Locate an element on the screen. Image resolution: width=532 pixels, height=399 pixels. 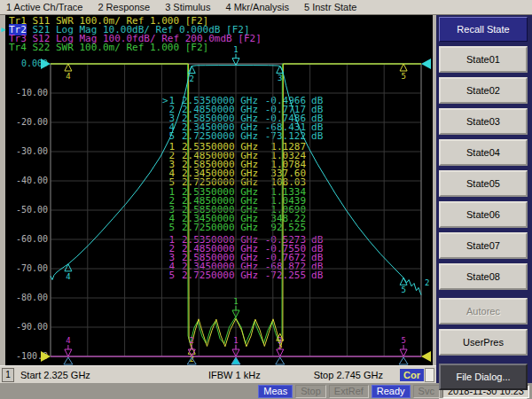
y-axis-label: -20.00 is located at coordinates (27, 122).